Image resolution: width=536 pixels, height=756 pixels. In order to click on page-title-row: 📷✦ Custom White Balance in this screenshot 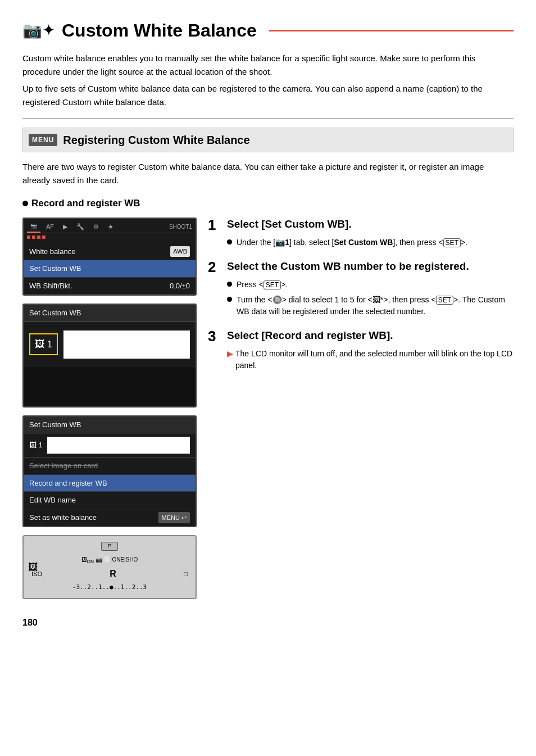, I will do `click(268, 30)`.